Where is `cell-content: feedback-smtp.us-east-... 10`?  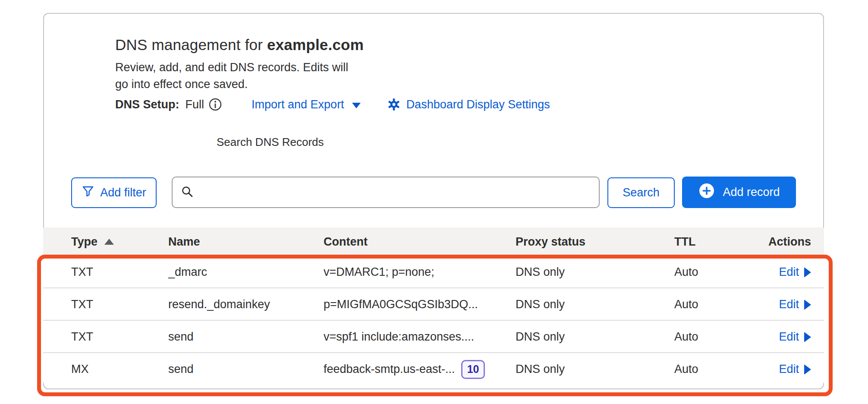
cell-content: feedback-smtp.us-east-... 10 is located at coordinates (404, 369).